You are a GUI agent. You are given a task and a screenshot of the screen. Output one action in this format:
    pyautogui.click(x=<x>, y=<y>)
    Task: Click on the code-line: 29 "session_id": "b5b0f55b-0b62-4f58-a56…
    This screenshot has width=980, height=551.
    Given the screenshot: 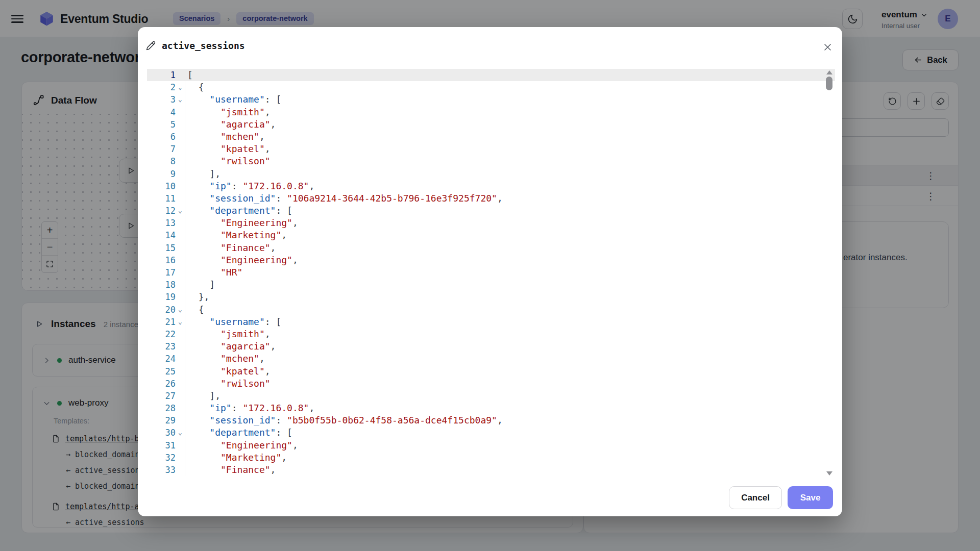 What is the action you would take?
    pyautogui.click(x=491, y=420)
    